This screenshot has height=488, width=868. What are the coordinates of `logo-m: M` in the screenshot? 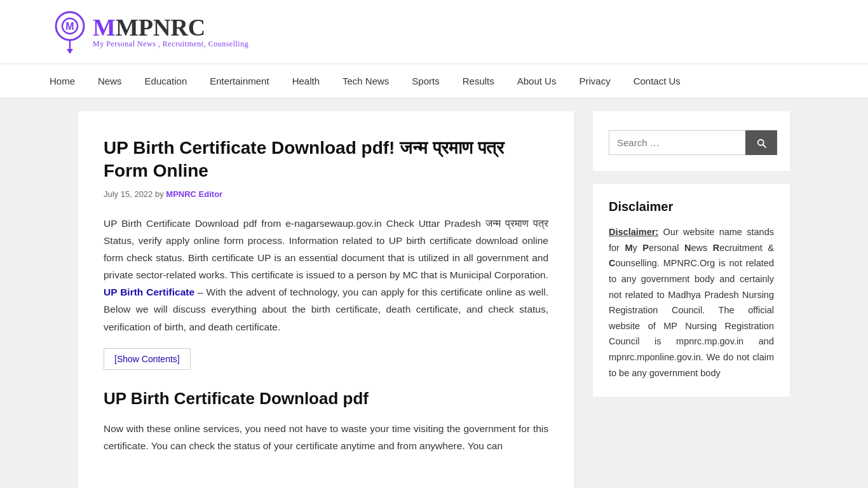 It's located at (104, 27).